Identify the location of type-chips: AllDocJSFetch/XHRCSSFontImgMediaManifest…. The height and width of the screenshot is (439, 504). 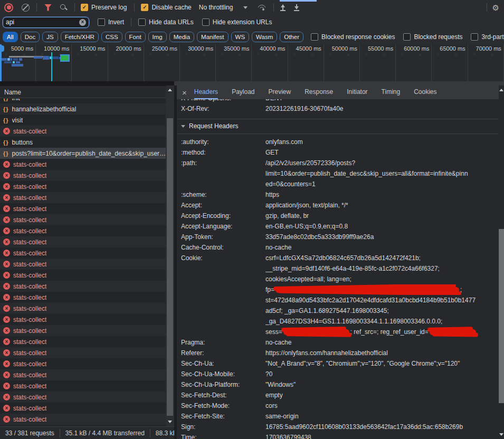
(154, 37).